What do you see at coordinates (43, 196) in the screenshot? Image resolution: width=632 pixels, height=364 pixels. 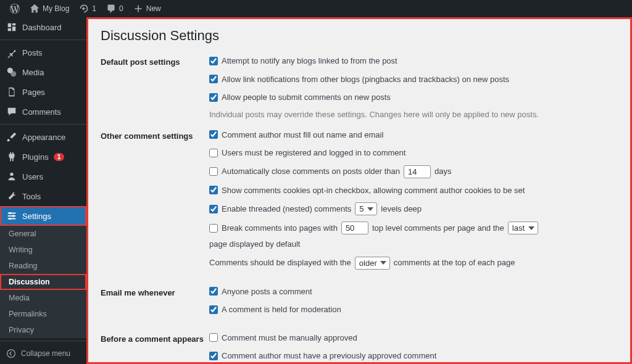 I see `menu-tools: Tools` at bounding box center [43, 196].